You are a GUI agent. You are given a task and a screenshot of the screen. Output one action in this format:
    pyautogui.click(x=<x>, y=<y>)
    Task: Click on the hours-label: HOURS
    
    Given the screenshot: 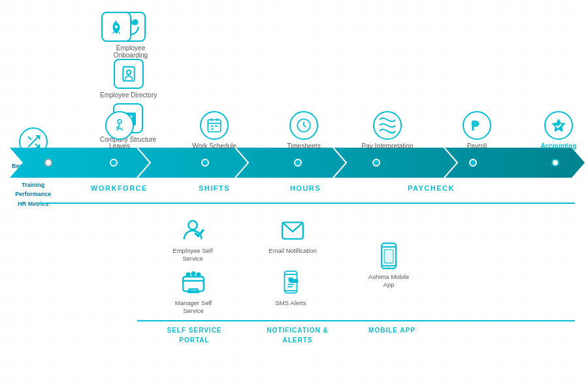 What is the action you would take?
    pyautogui.click(x=306, y=188)
    